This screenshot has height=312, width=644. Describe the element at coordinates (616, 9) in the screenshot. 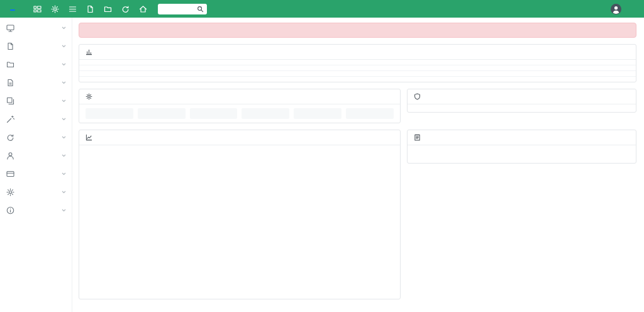

I see `avatar` at that location.